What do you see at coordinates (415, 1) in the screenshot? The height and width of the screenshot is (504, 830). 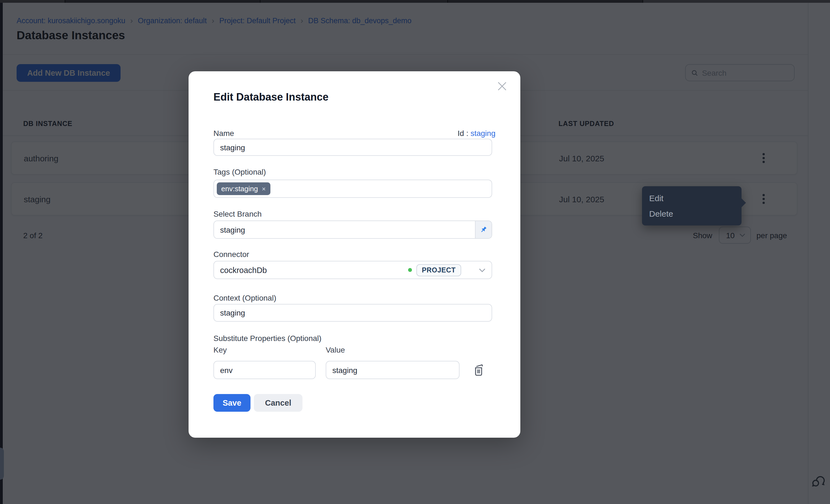 I see `browser-tab-strip` at bounding box center [415, 1].